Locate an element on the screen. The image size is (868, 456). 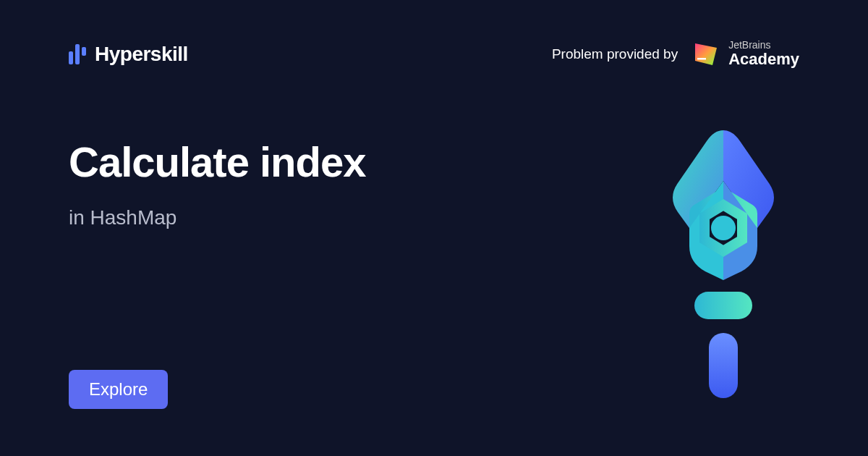
partner-product: Academy is located at coordinates (764, 59).